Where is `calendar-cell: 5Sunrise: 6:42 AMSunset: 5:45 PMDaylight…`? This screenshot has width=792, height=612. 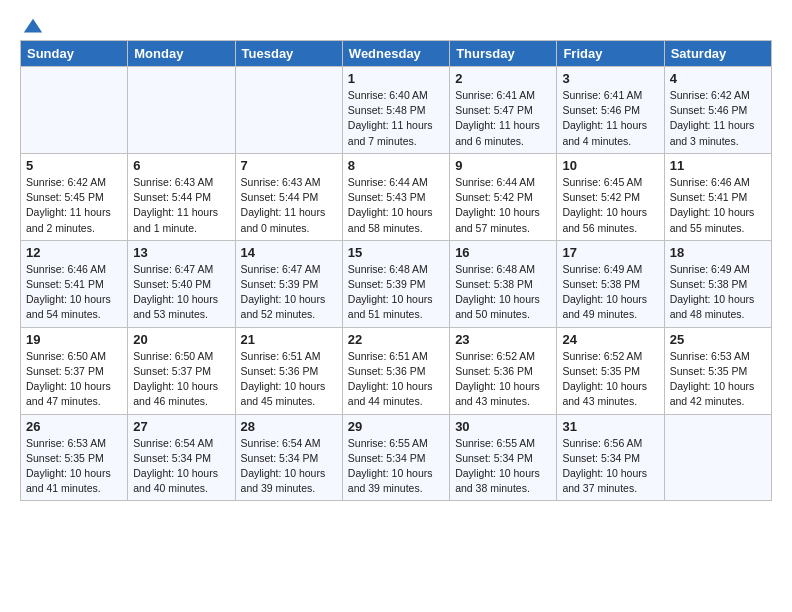 calendar-cell: 5Sunrise: 6:42 AMSunset: 5:45 PMDaylight… is located at coordinates (74, 196).